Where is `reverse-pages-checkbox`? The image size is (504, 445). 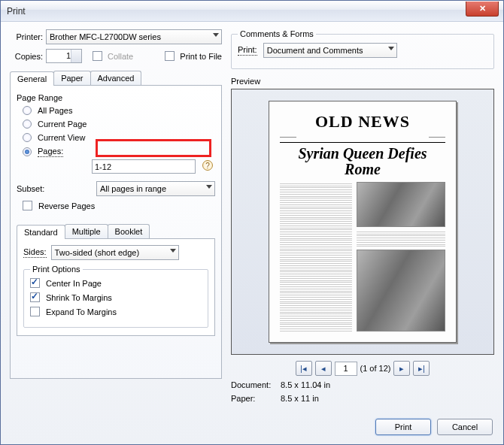 reverse-pages-checkbox is located at coordinates (27, 206).